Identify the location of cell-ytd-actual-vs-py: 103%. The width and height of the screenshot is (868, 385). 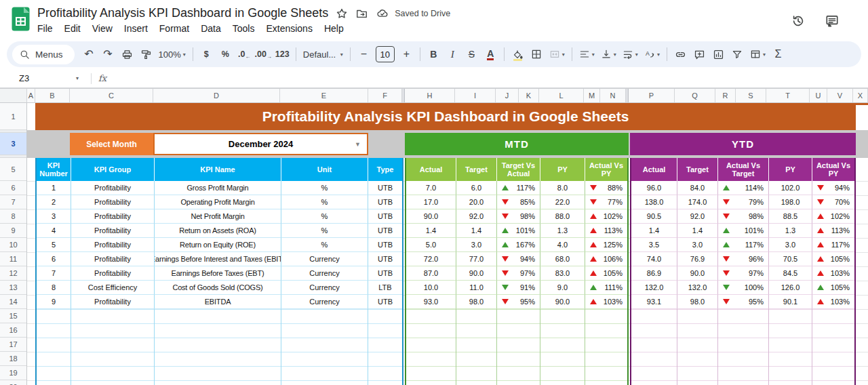
(833, 302).